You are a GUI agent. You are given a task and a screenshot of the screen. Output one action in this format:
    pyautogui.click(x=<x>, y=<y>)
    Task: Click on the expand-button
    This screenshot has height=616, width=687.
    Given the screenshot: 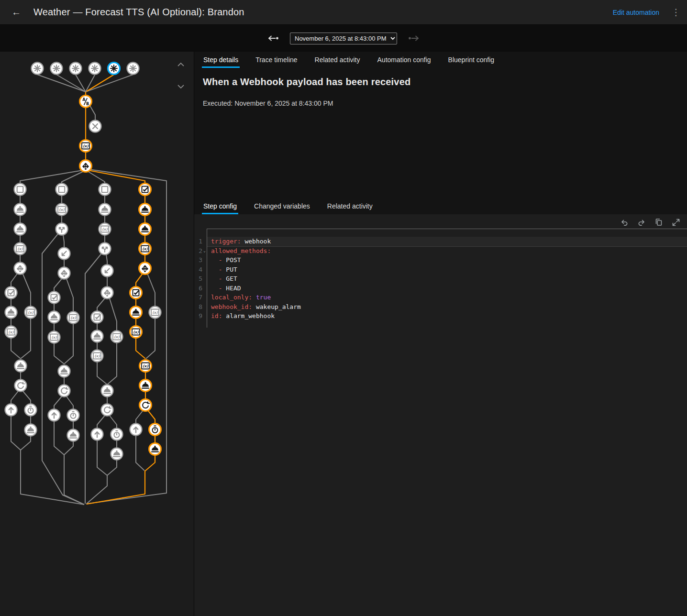 What is the action you would take?
    pyautogui.click(x=676, y=222)
    